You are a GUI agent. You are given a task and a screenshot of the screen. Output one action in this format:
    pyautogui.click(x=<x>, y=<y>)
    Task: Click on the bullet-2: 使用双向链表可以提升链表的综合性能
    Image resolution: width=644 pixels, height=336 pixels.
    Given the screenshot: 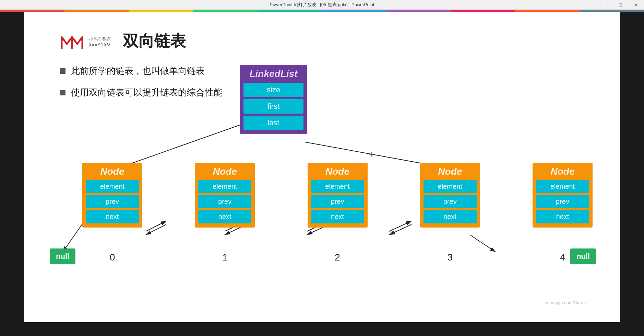 What is the action you would take?
    pyautogui.click(x=141, y=93)
    